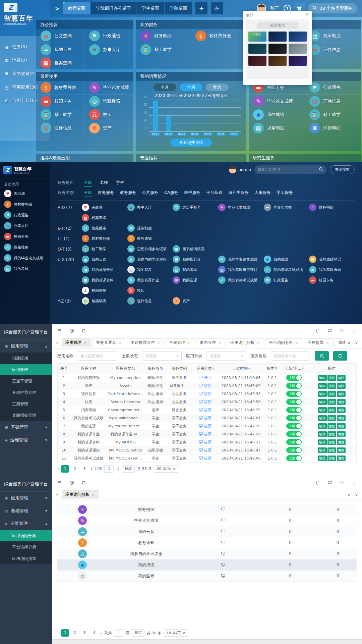 The image size is (362, 644). I want to click on app-item: ⌂办事大厅, so click(150, 207).